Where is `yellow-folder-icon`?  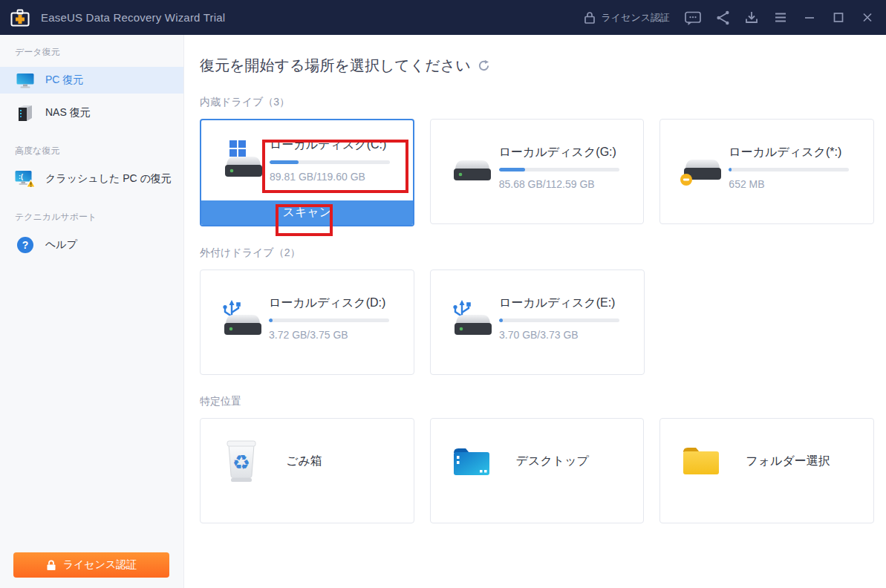
yellow-folder-icon is located at coordinates (701, 461).